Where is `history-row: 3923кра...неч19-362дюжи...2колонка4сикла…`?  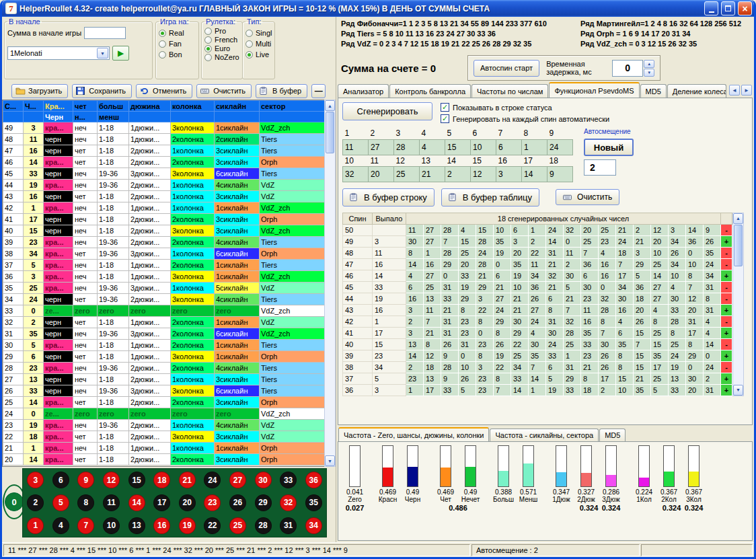 history-row: 3923кра...неч19-362дюжи...2колонка4сикла… is located at coordinates (164, 242).